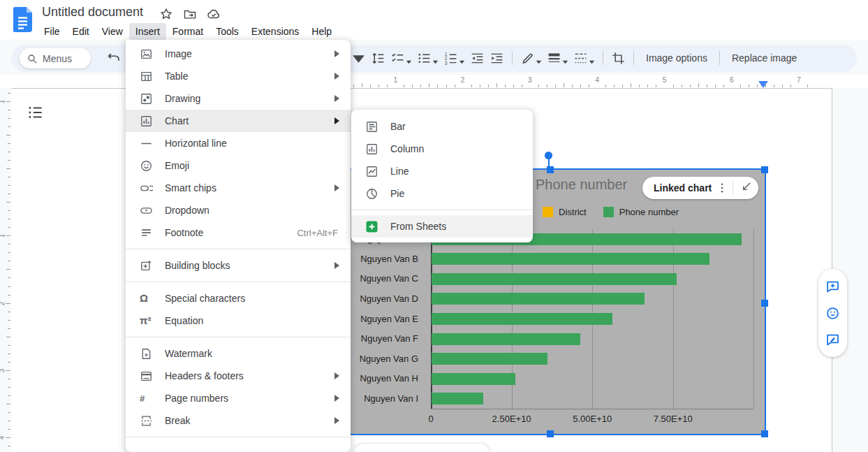 This screenshot has height=452, width=868. Describe the element at coordinates (457, 126) in the screenshot. I see `menu-item-label: Bar` at that location.